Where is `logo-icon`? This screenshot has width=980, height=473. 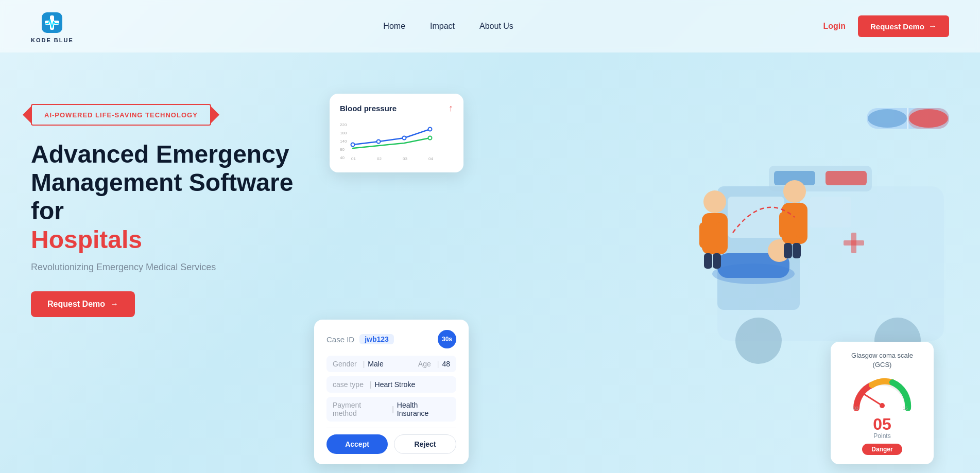
logo-icon is located at coordinates (52, 23).